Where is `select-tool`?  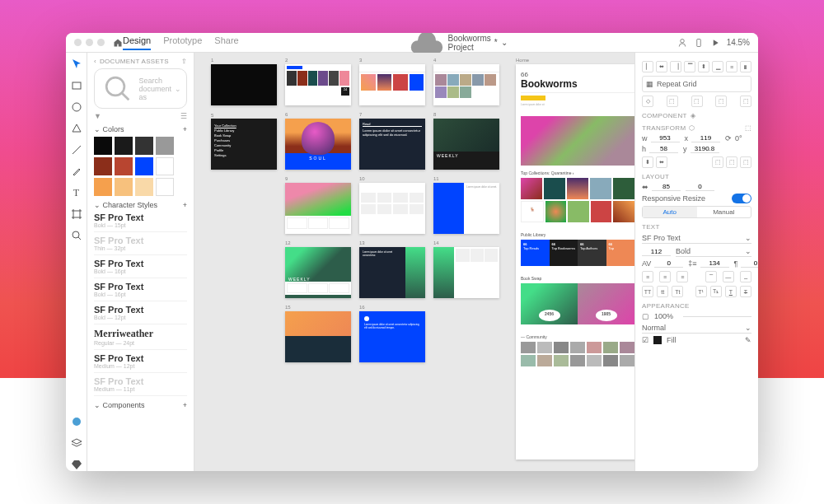 select-tool is located at coordinates (77, 64).